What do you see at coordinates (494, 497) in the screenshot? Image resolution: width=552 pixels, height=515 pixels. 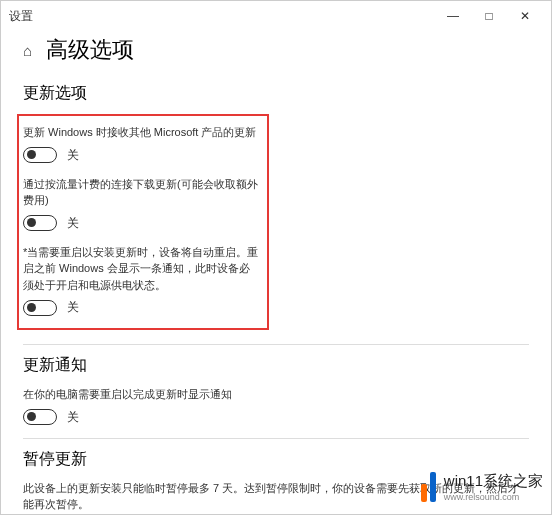 I see `watermark-url: www.relsound.com` at bounding box center [494, 497].